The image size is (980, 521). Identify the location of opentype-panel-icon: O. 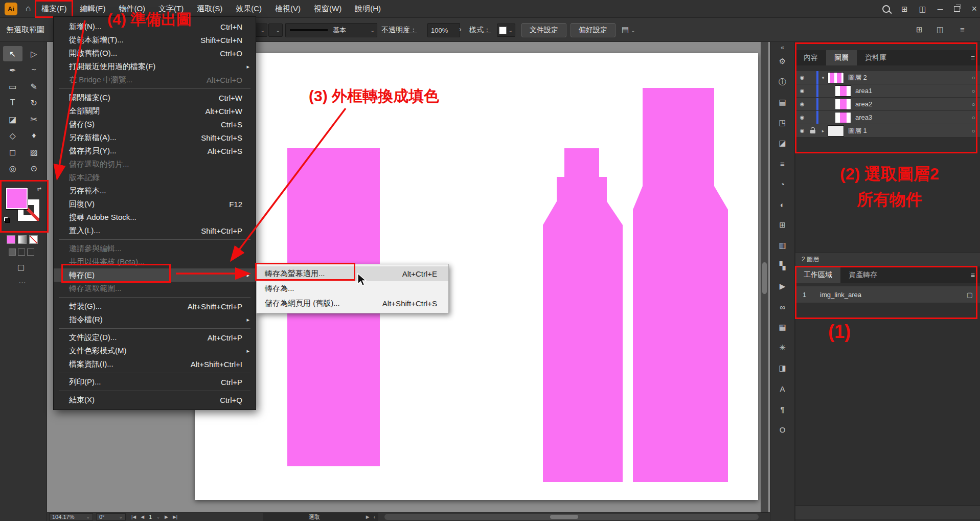
(783, 429).